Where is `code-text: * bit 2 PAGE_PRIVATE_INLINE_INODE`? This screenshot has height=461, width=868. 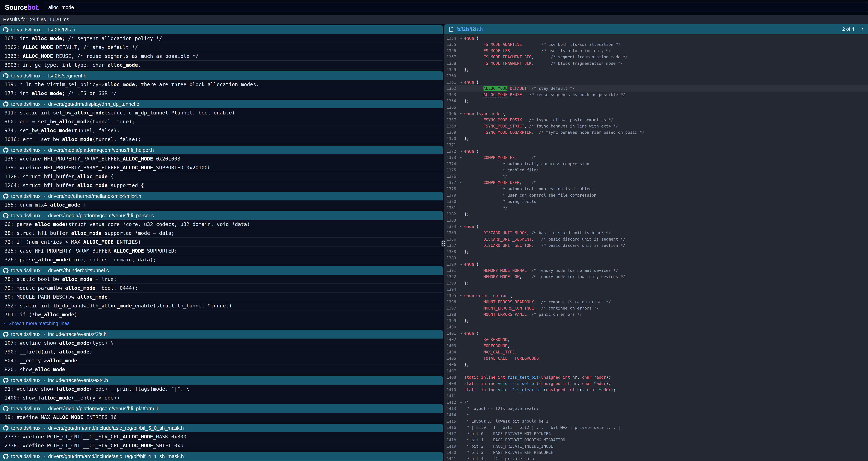
code-text: * bit 2 PAGE_PRIVATE_INLINE_INODE is located at coordinates (509, 446).